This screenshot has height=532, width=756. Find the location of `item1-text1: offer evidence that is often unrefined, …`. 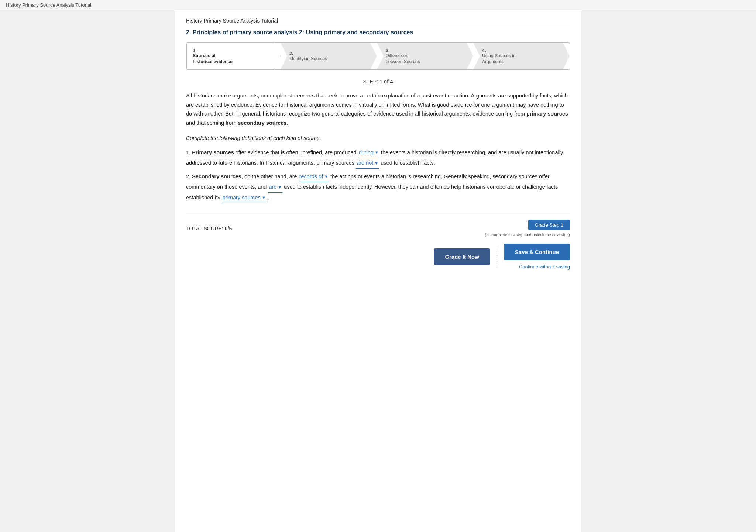

item1-text1: offer evidence that is often unrefined, … is located at coordinates (296, 152).